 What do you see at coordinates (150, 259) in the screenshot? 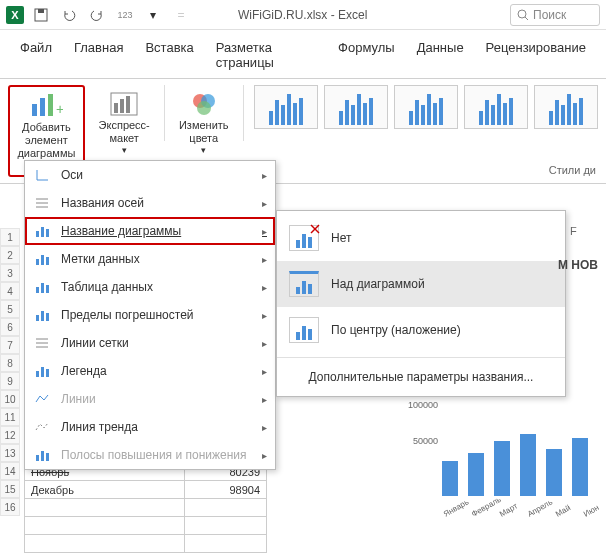
I see `dropdown-item-3: Метки данных▸` at bounding box center [150, 259].